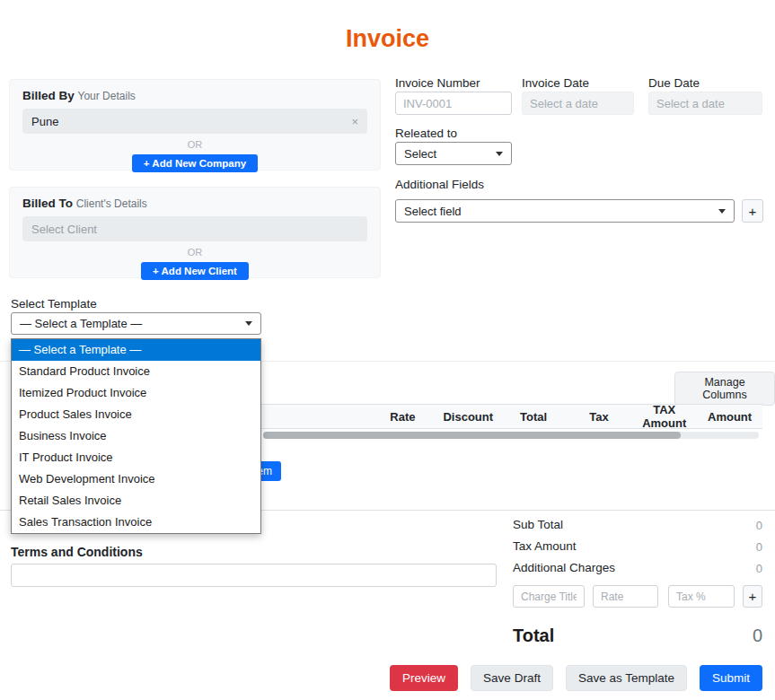 This screenshot has width=775, height=700. Describe the element at coordinates (388, 39) in the screenshot. I see `page-title: Invoice` at that location.